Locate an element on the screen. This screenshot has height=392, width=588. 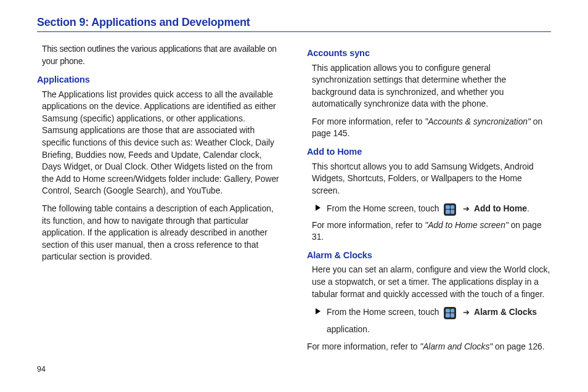
step-text: From the Home screen, touch ➔ Alarm & Cl… is located at coordinates (439, 321).